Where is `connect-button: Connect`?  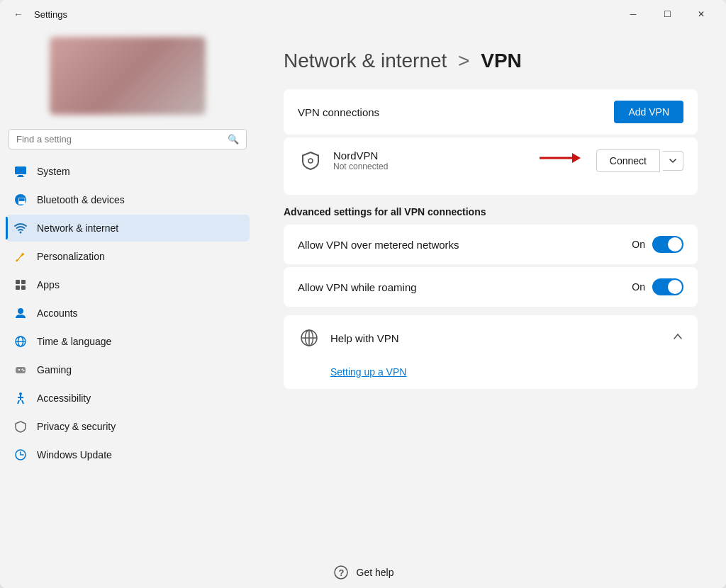
connect-button: Connect is located at coordinates (628, 161).